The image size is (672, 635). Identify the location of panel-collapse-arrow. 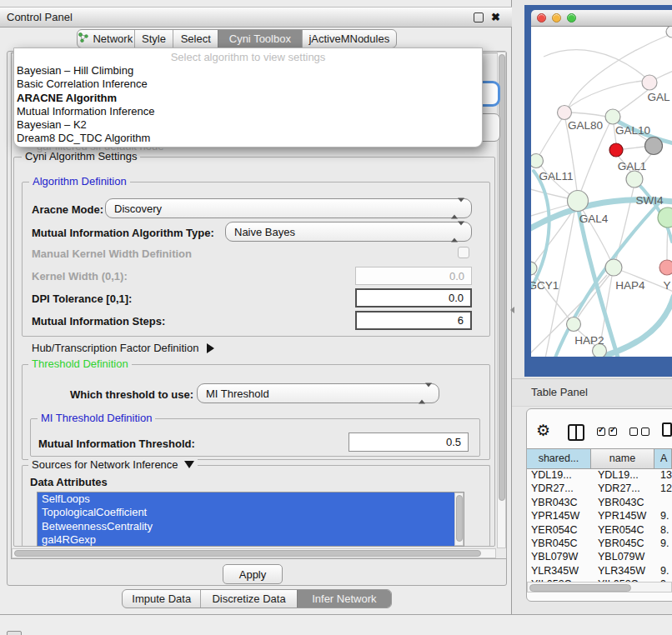
(512, 310).